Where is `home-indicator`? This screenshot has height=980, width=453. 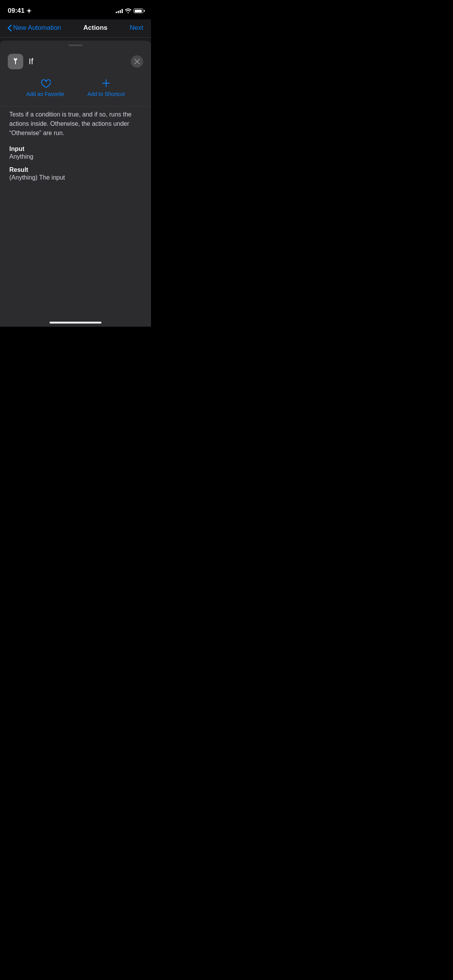
home-indicator is located at coordinates (76, 323).